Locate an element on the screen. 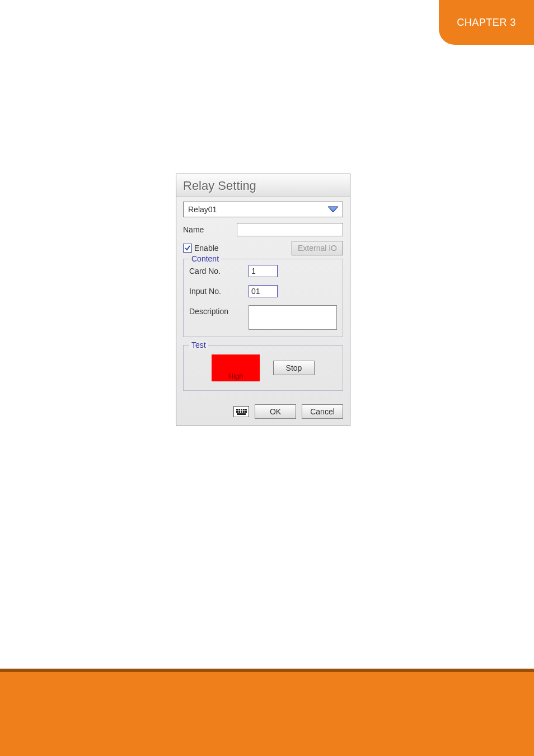 This screenshot has height=756, width=534. cancel-button: Cancel is located at coordinates (322, 412).